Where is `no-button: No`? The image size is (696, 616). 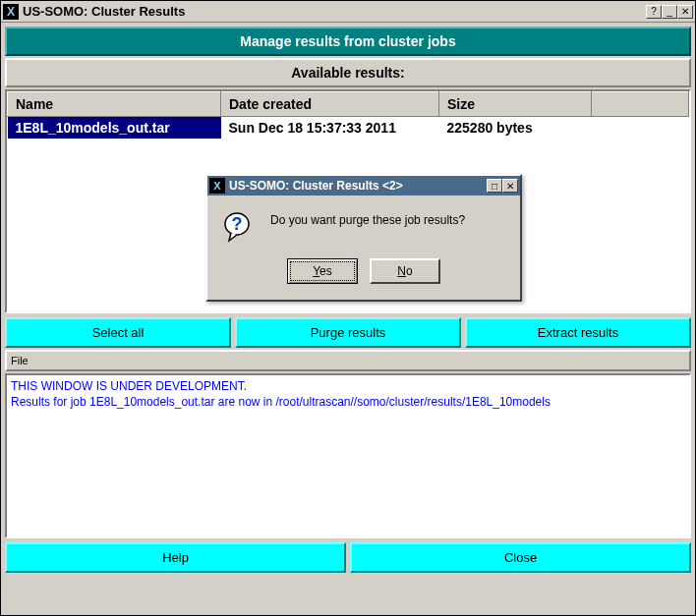
no-button: No is located at coordinates (405, 271).